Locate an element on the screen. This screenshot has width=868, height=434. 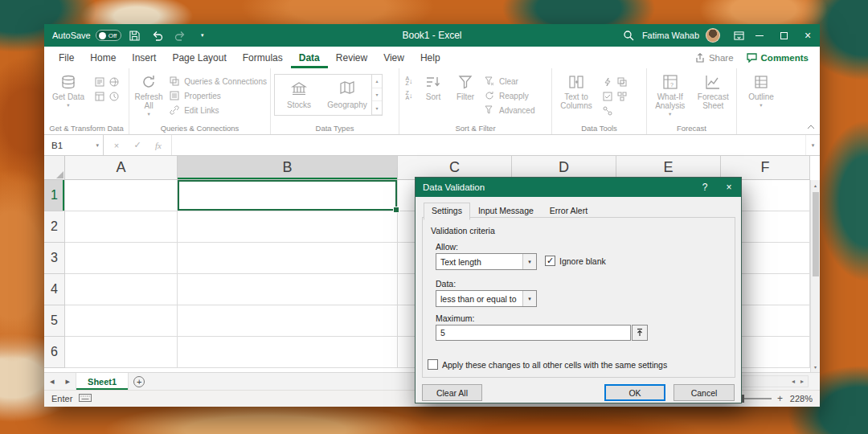
gallery-up-icon: ▴ is located at coordinates (377, 82).